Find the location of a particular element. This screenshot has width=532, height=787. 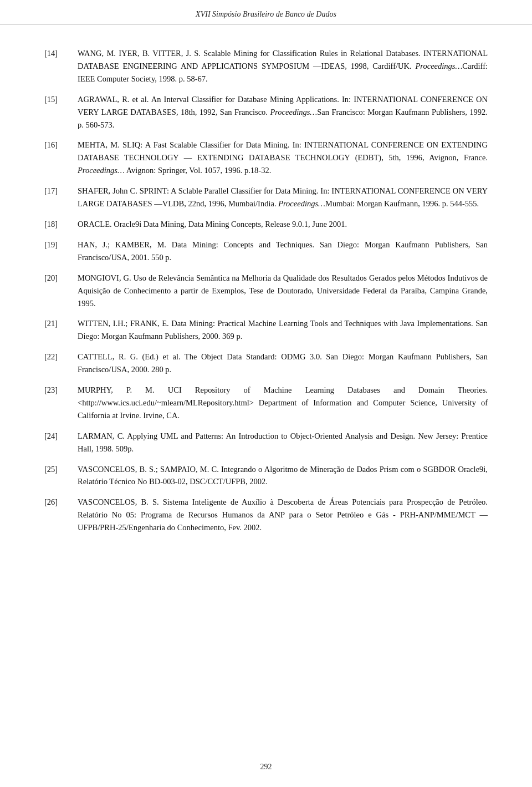

ref-number-17: [17] is located at coordinates (61, 191).